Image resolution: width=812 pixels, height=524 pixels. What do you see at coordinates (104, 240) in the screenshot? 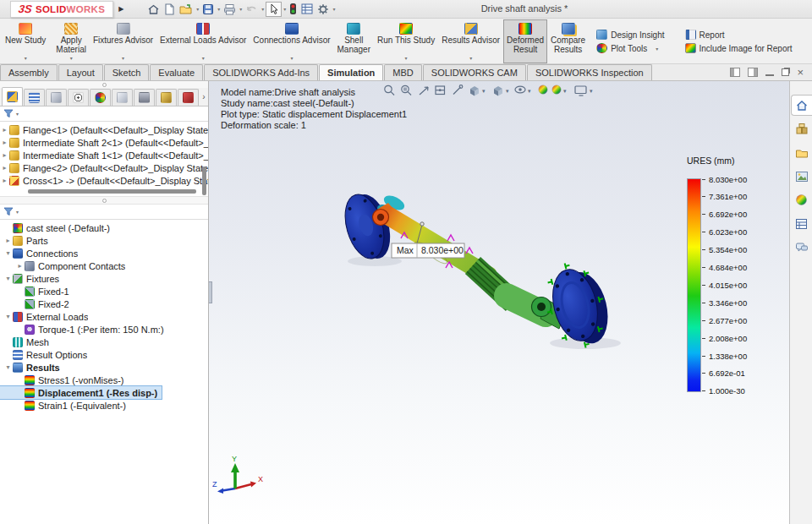
I see `study-tree-row: ▸ Parts` at bounding box center [104, 240].